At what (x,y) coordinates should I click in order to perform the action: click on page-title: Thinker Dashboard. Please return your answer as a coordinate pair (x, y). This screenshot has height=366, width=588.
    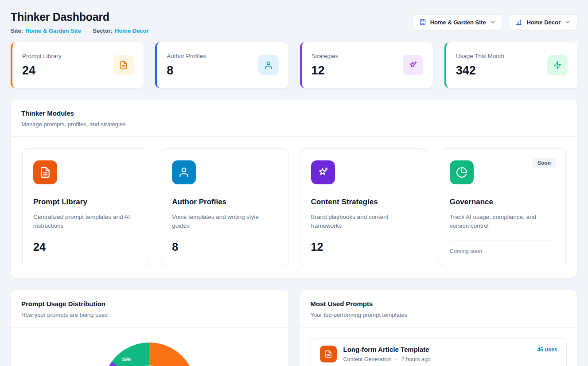
    Looking at the image, I should click on (80, 17).